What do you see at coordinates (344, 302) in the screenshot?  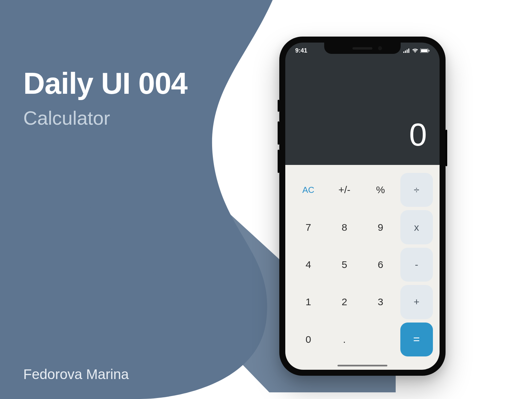 I see `key-2: 2` at bounding box center [344, 302].